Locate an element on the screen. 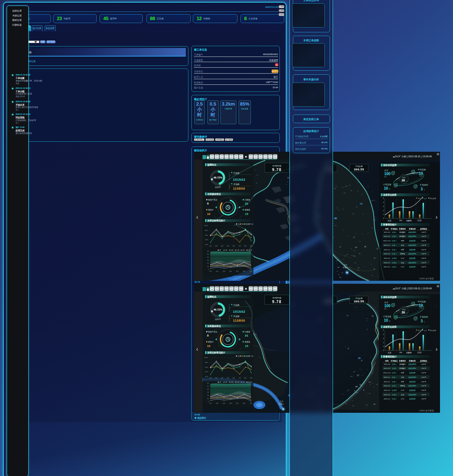  svg-text: CSDN @久数据 is located at coordinates (427, 279).